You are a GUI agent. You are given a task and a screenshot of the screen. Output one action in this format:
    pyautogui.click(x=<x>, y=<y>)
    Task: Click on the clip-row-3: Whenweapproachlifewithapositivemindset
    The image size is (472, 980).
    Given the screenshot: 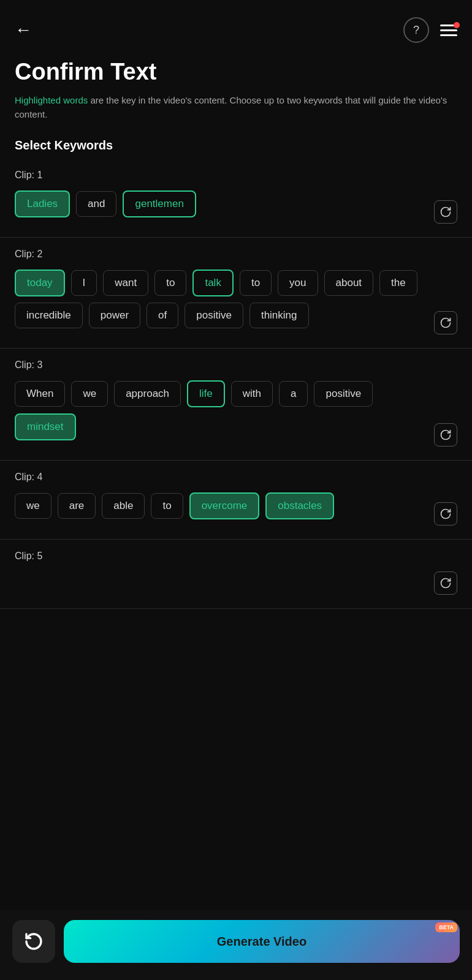 What is the action you would take?
    pyautogui.click(x=236, y=413)
    